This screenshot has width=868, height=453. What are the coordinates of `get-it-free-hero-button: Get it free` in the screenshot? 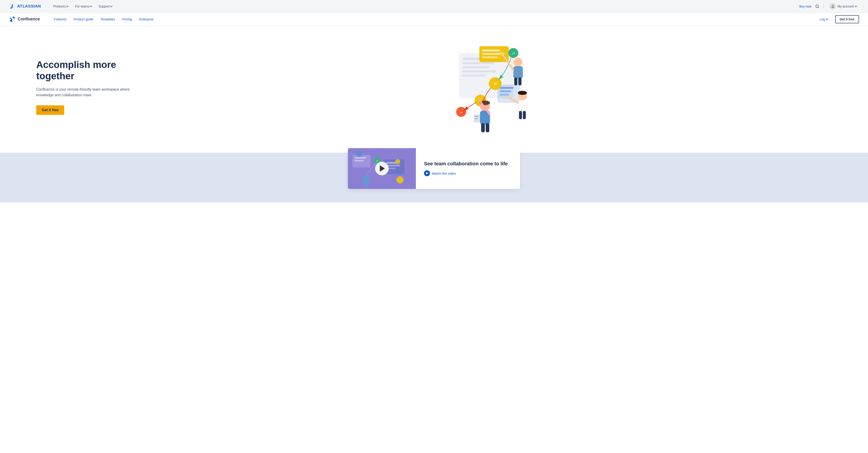 It's located at (50, 110).